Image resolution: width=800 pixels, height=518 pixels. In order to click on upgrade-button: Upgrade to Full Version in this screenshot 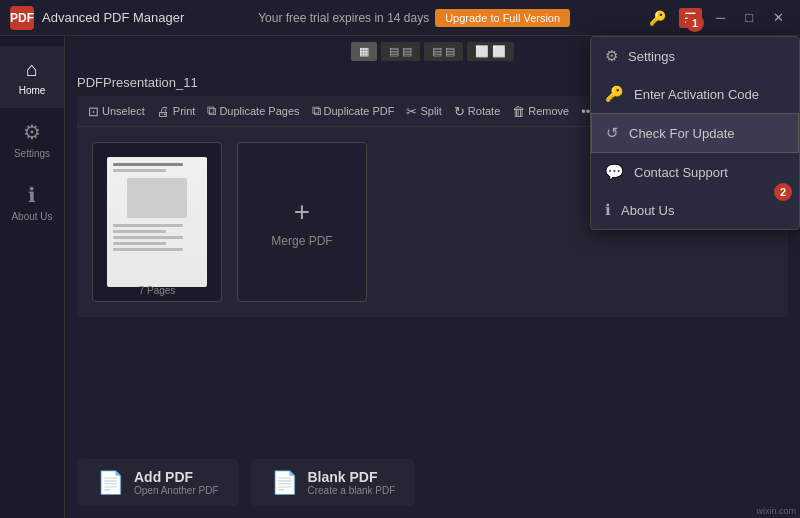, I will do `click(502, 18)`.